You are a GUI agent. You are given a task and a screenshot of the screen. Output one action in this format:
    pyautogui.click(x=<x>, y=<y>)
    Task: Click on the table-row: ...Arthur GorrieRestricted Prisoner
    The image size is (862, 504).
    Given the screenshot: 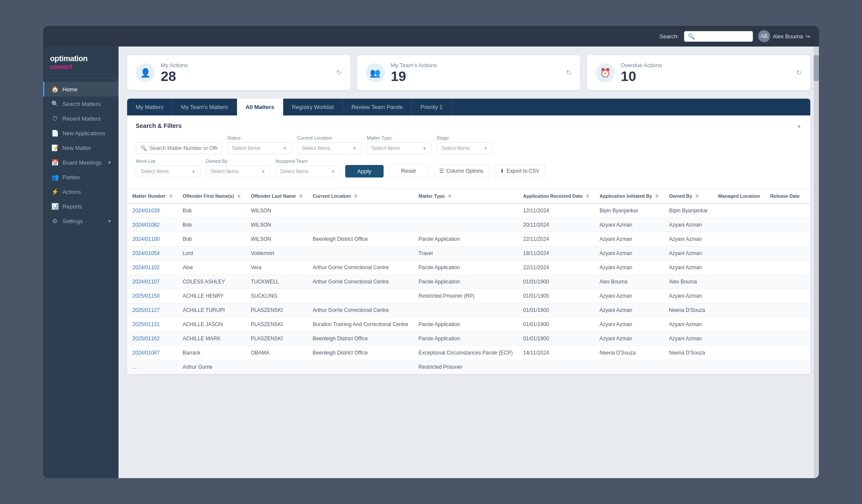 What is the action you would take?
    pyautogui.click(x=469, y=367)
    